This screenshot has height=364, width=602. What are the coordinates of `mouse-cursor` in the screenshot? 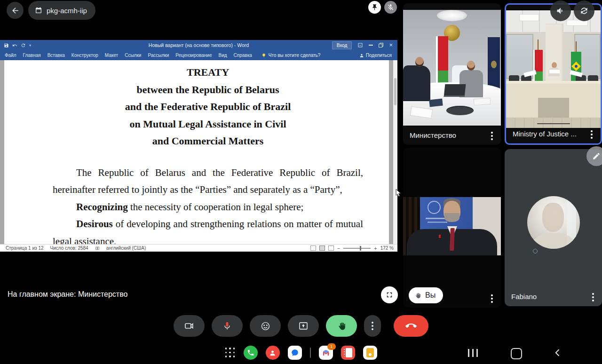 It's located at (399, 193).